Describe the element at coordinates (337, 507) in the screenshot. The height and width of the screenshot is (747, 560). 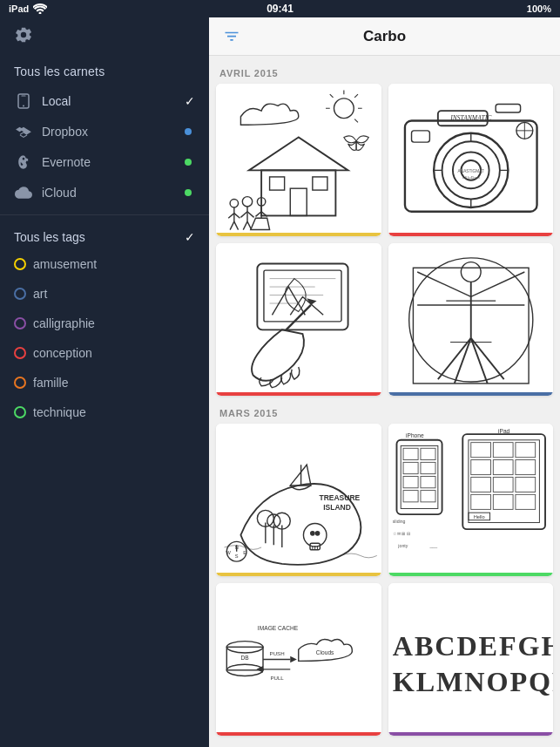
I see `svg-text: ISLAND` at that location.